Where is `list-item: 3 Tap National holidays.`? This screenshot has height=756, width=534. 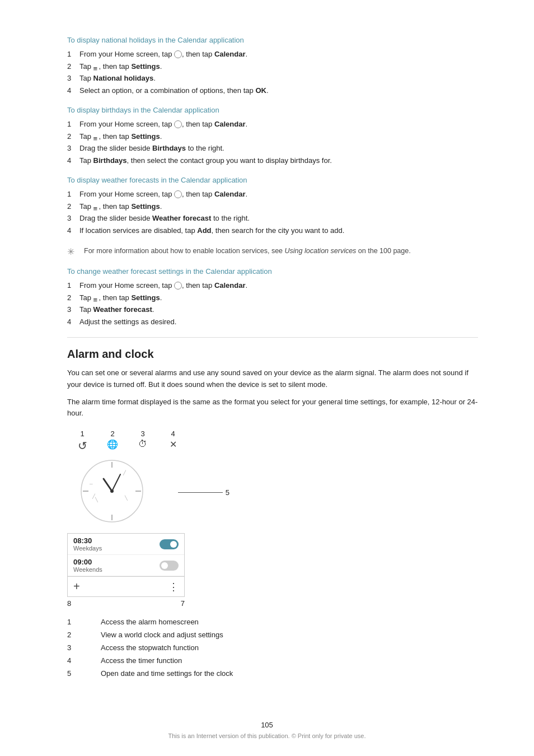 list-item: 3 Tap National holidays. is located at coordinates (273, 78).